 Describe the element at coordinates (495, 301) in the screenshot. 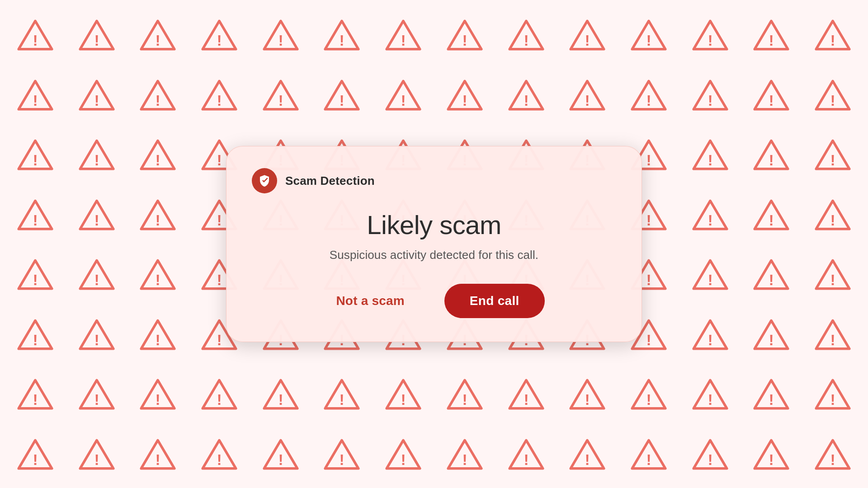

I see `end-call-button: End call` at that location.